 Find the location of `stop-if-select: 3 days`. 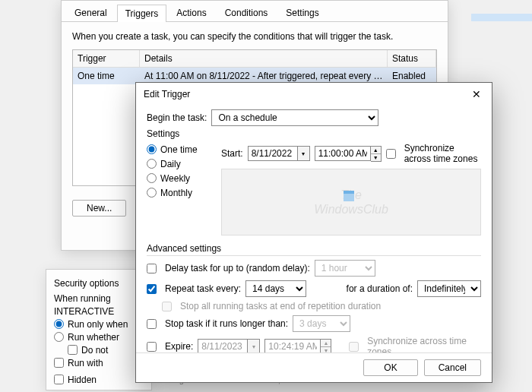

stop-if-select: 3 days is located at coordinates (321, 324).